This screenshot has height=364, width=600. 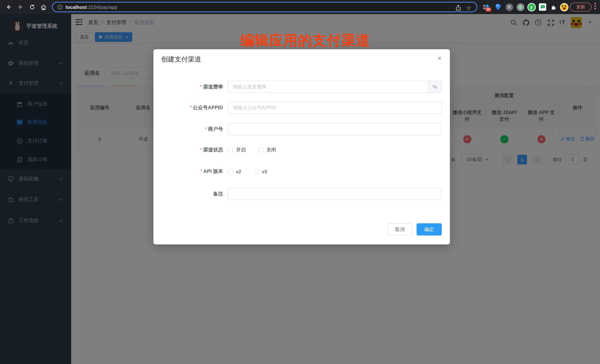 What do you see at coordinates (335, 129) in the screenshot?
I see `merchant-id-input` at bounding box center [335, 129].